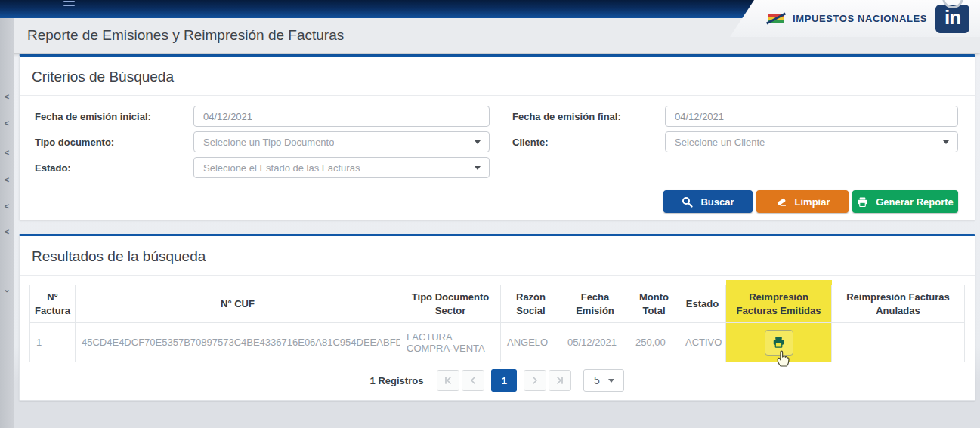  Describe the element at coordinates (604, 380) in the screenshot. I see `page-size-select: 5` at that location.